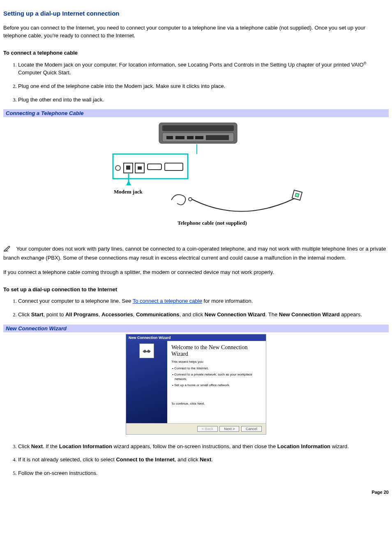 The width and height of the screenshot is (392, 555). I want to click on wizard-subtext: This wizard helps you:, so click(217, 362).